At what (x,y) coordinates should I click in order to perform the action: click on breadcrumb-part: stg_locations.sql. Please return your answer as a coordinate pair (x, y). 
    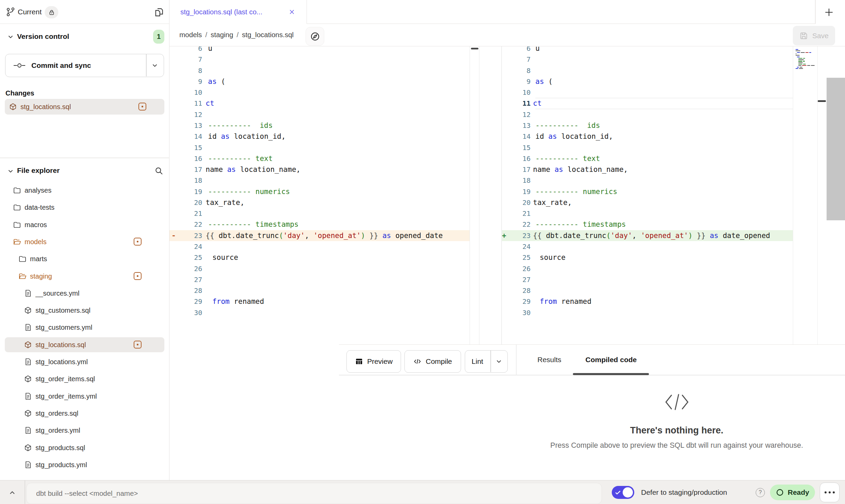
    Looking at the image, I should click on (268, 35).